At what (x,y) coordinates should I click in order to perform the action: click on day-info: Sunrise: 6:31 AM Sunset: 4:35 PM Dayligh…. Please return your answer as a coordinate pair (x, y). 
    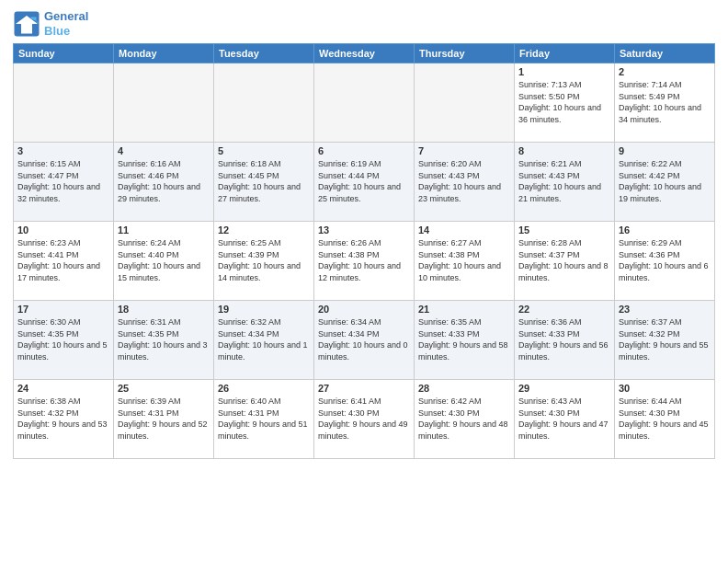
    Looking at the image, I should click on (164, 339).